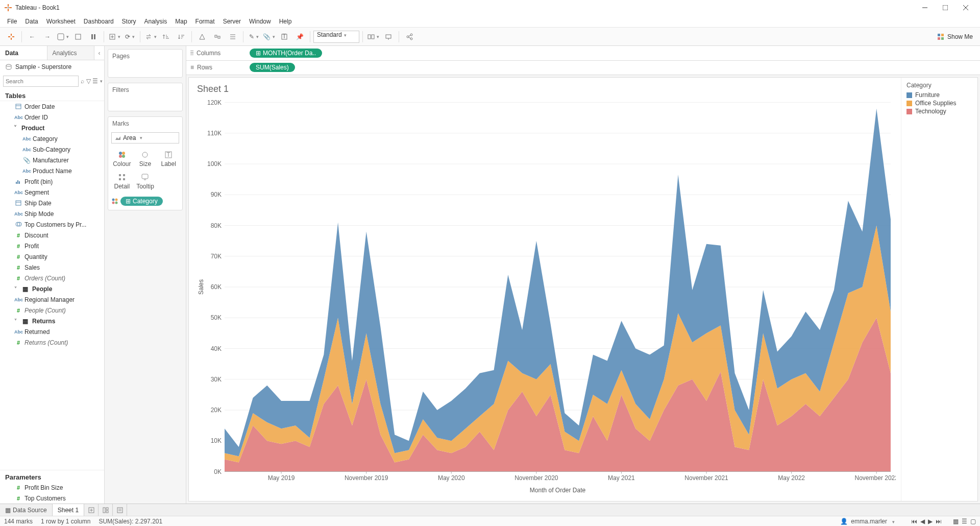 The width and height of the screenshot is (980, 526). What do you see at coordinates (546, 90) in the screenshot?
I see `sheet-title: Sheet 1` at bounding box center [546, 90].